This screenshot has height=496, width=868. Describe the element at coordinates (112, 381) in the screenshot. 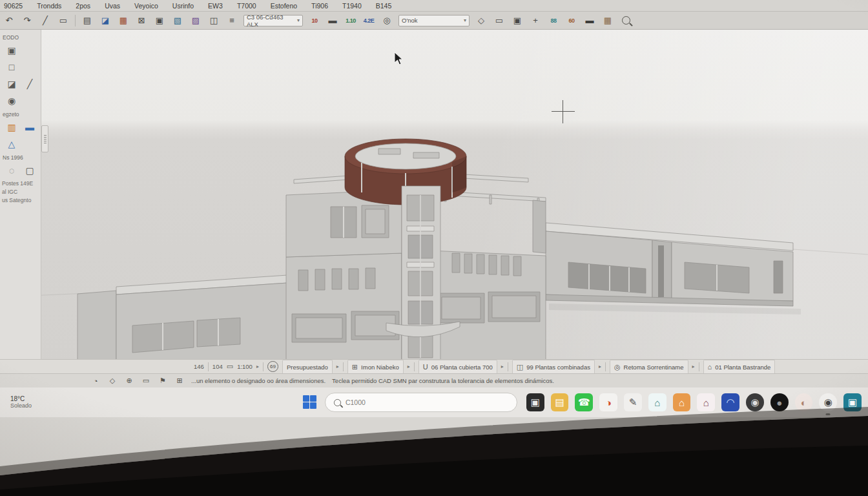

I see `pan-hand-icon: ◇` at that location.